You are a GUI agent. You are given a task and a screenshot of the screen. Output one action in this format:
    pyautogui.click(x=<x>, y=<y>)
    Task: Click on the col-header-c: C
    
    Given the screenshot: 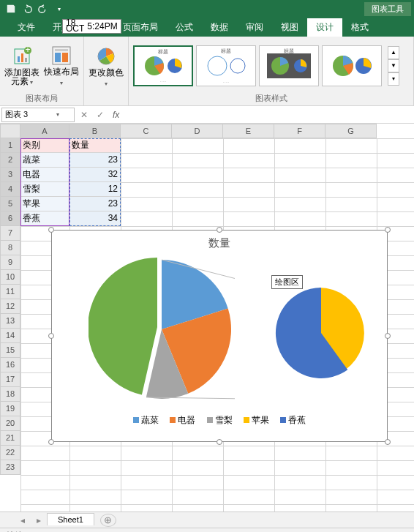 What is the action you would take?
    pyautogui.click(x=146, y=131)
    